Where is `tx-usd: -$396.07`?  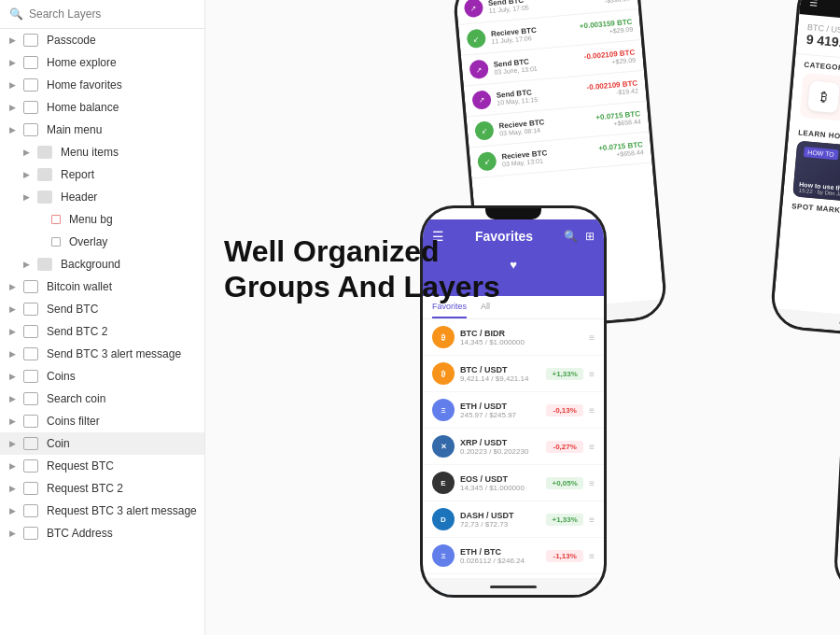 tx-usd: -$396.07 is located at coordinates (605, 4).